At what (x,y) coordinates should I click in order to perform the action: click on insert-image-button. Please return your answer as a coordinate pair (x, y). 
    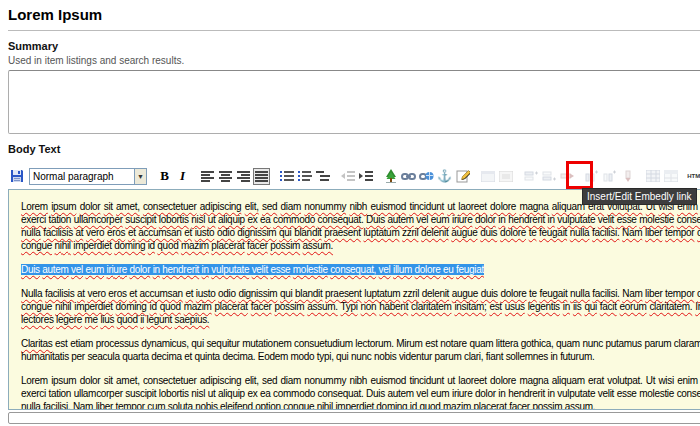
    Looking at the image, I should click on (390, 176).